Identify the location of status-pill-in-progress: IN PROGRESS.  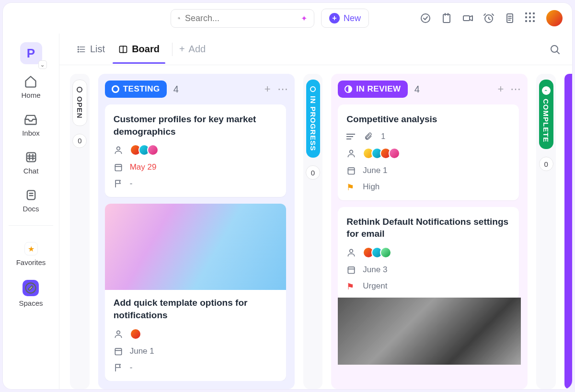
(313, 119).